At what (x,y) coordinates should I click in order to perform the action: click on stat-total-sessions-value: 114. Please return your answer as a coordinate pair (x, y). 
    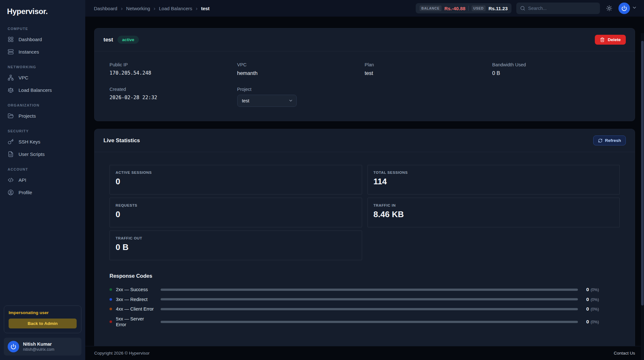
    Looking at the image, I should click on (494, 182).